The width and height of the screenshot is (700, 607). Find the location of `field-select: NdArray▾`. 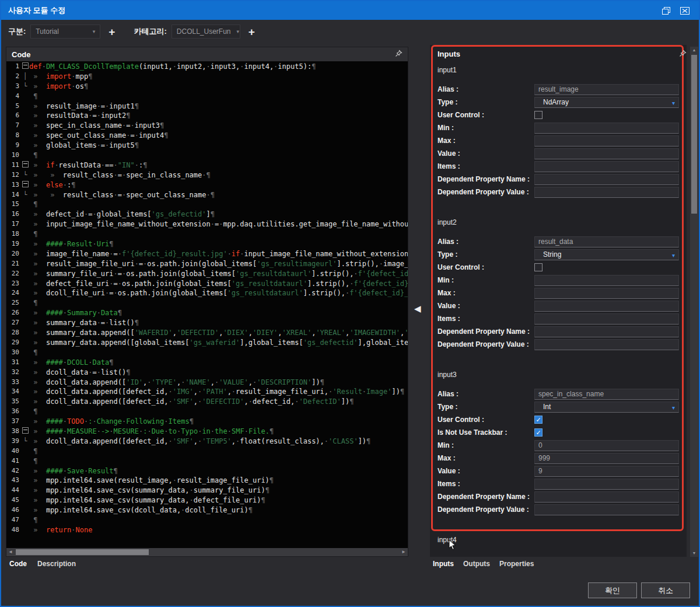

field-select: NdArray▾ is located at coordinates (607, 103).